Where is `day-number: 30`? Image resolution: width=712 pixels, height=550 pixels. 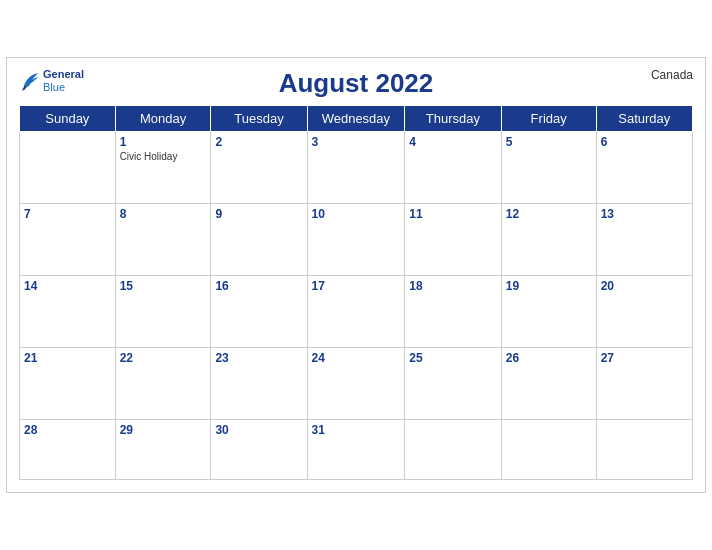
day-number: 30 is located at coordinates (258, 430).